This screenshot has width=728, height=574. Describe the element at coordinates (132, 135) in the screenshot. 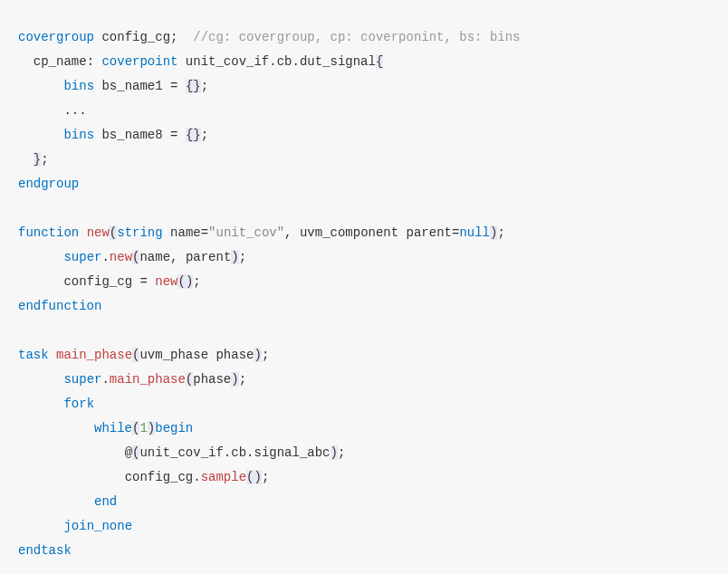

I see `bin-name: bs_name8` at that location.